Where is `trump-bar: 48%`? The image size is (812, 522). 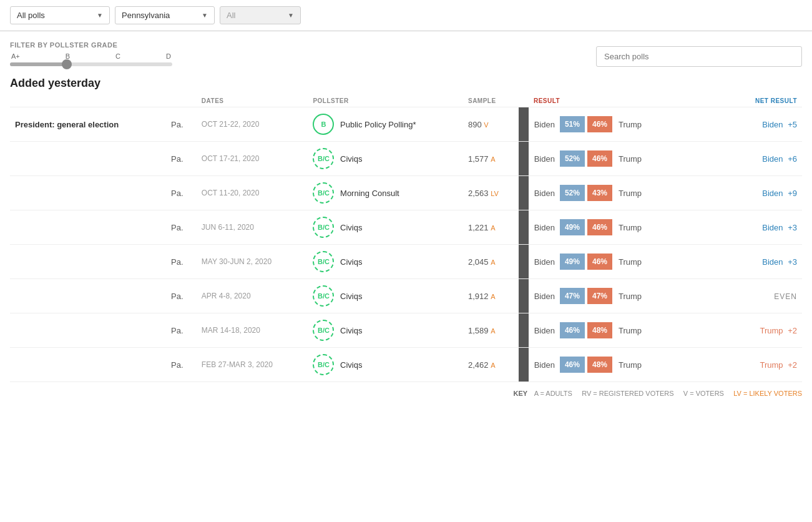
trump-bar: 48% is located at coordinates (600, 365).